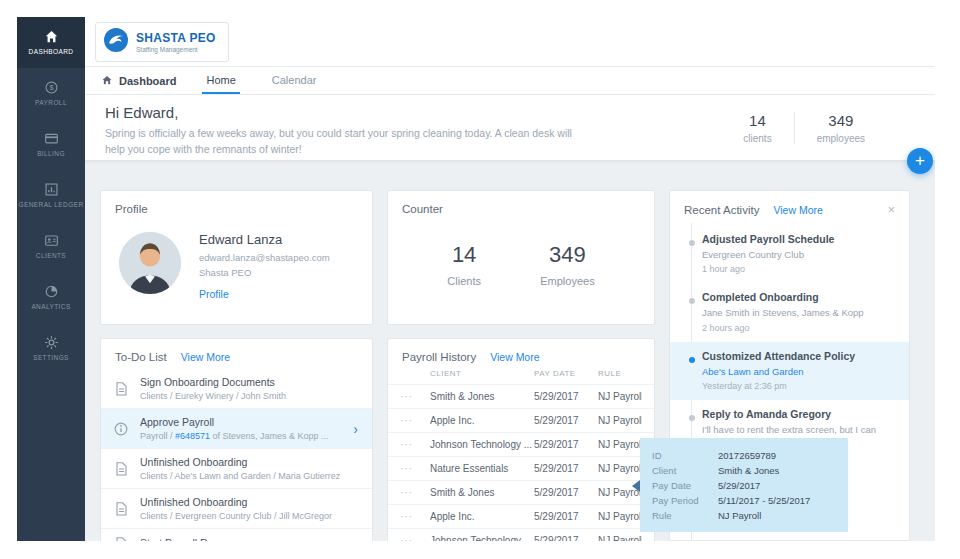 The height and width of the screenshot is (559, 960). What do you see at coordinates (788, 414) in the screenshot?
I see `activity-person-name: Amanda Gregory` at bounding box center [788, 414].